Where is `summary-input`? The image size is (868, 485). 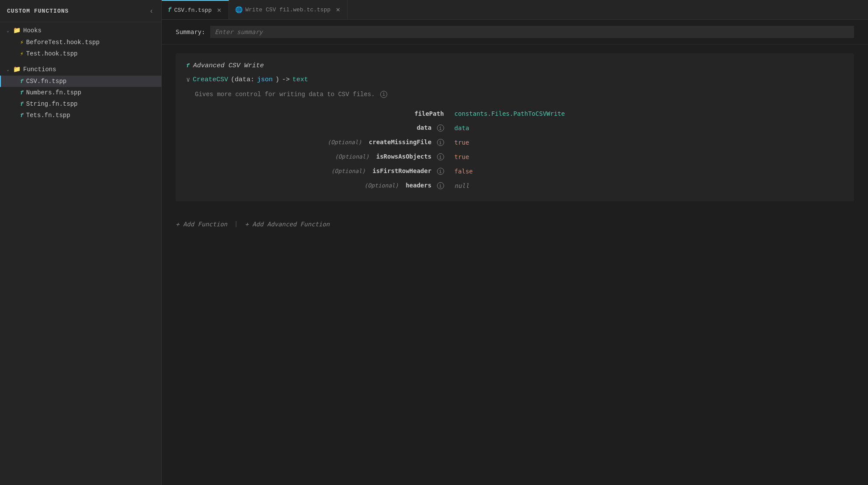 summary-input is located at coordinates (532, 32).